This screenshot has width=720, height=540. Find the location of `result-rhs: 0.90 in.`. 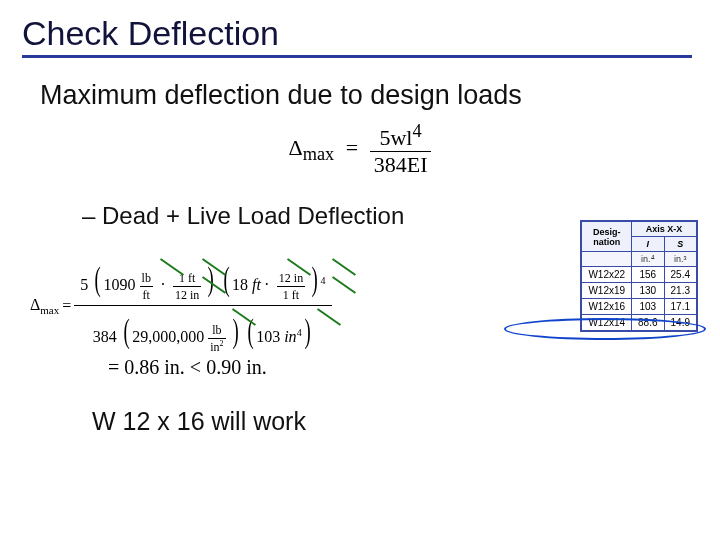

result-rhs: 0.90 in. is located at coordinates (236, 367).